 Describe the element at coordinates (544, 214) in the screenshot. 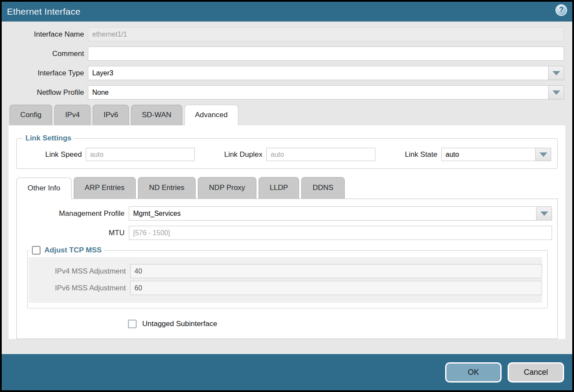

I see `management-profile-dropdown-button` at that location.